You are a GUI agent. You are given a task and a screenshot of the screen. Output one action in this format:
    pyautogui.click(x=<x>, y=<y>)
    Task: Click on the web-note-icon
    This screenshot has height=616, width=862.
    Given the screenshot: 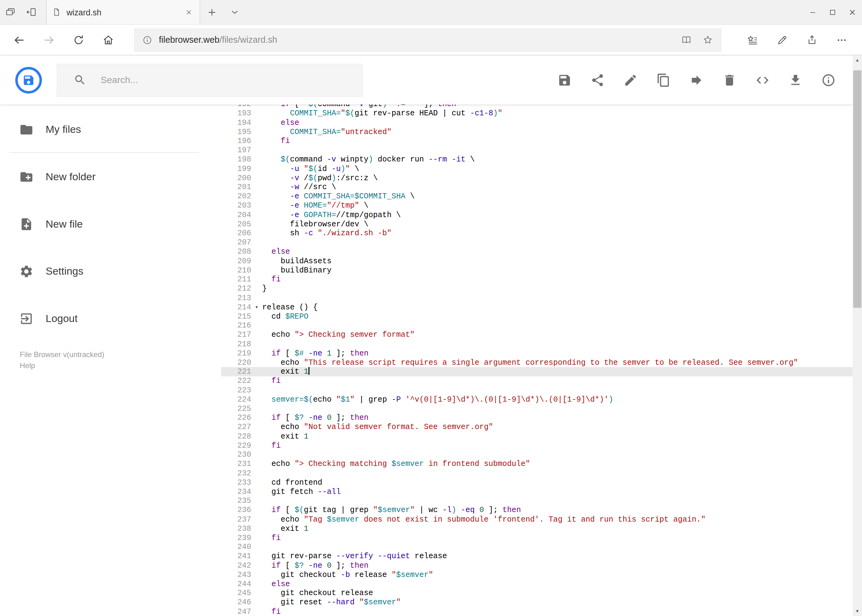 What is the action you would take?
    pyautogui.click(x=782, y=39)
    